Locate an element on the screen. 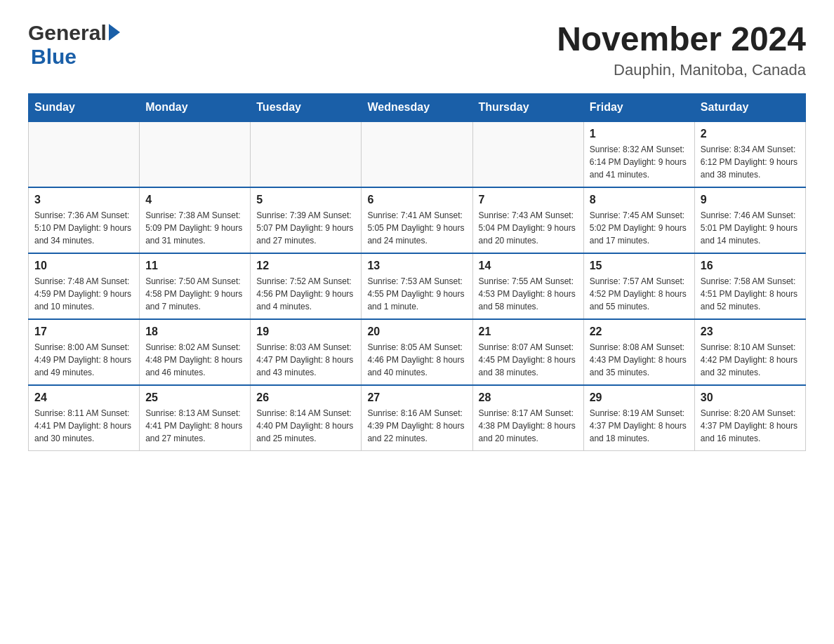 Image resolution: width=834 pixels, height=644 pixels. day-cell: 7Sunrise: 7:43 AM Sunset: 5:04 PM Daylig… is located at coordinates (528, 220).